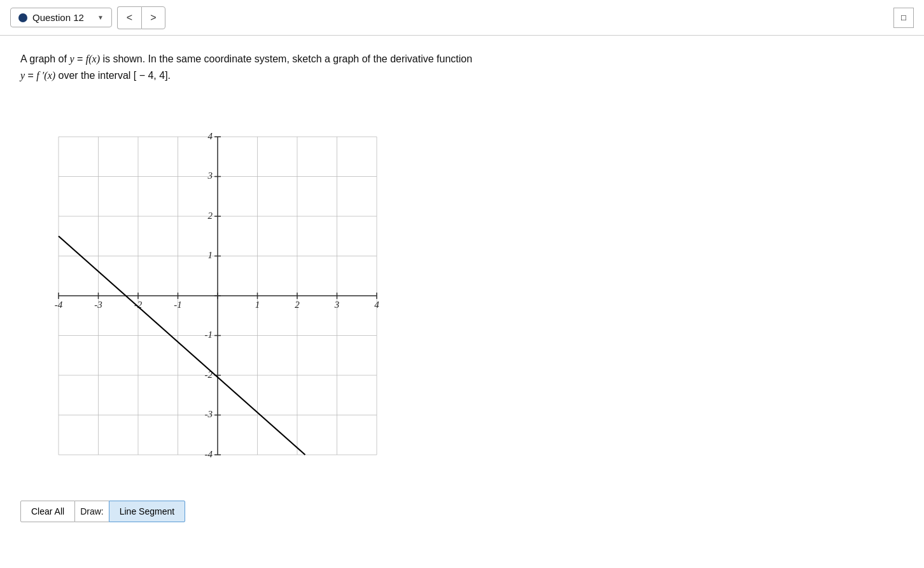 This screenshot has width=924, height=568. I want to click on next-button: >, so click(153, 18).